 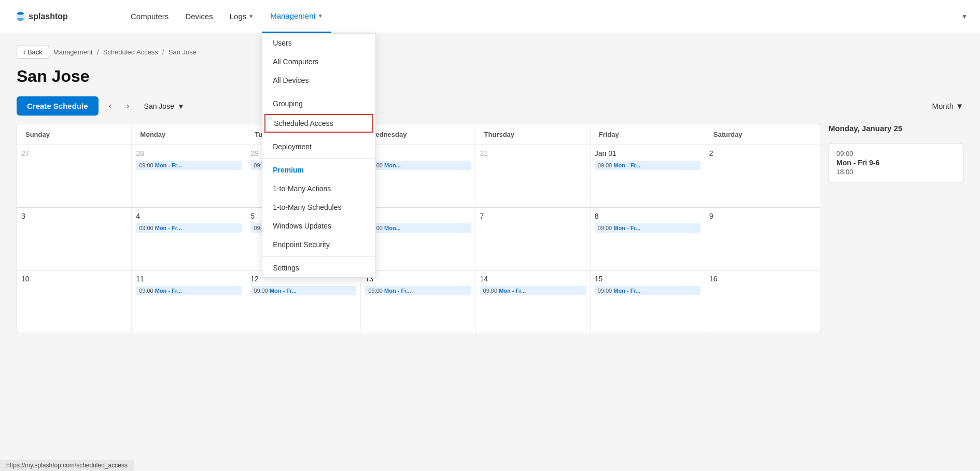 What do you see at coordinates (533, 216) in the screenshot?
I see `day-number: 7` at bounding box center [533, 216].